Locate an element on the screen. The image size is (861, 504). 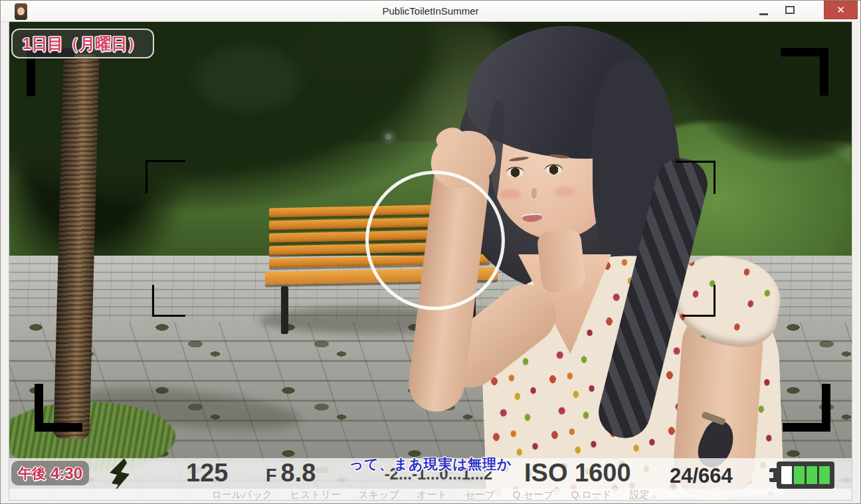
close-icon: ✕ is located at coordinates (841, 10).